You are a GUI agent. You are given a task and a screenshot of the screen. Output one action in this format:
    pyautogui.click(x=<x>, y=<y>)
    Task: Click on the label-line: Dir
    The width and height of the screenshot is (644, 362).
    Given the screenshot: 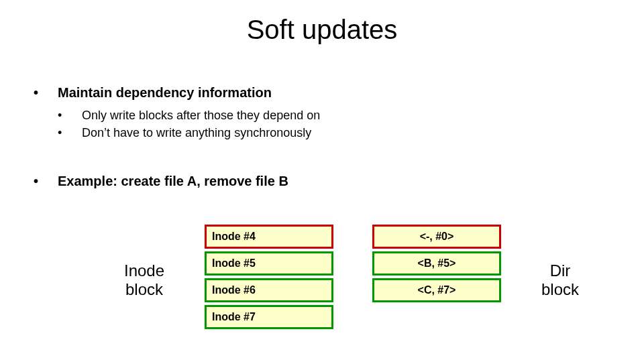 What is the action you would take?
    pyautogui.click(x=561, y=271)
    